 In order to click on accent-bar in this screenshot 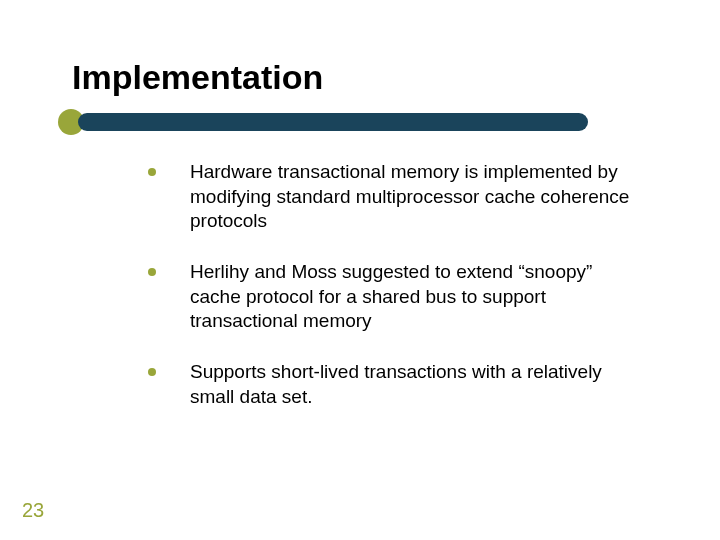, I will do `click(333, 122)`.